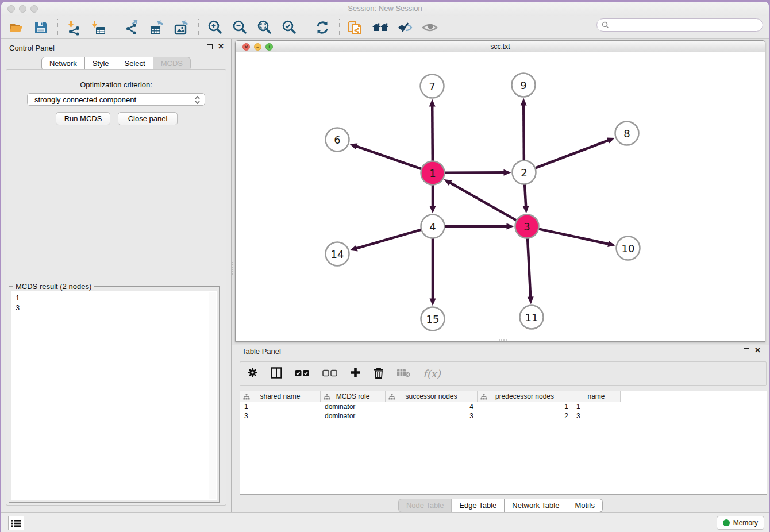 The width and height of the screenshot is (770, 532). Describe the element at coordinates (85, 100) in the screenshot. I see `criterion-selected-value: strongly connected component` at that location.